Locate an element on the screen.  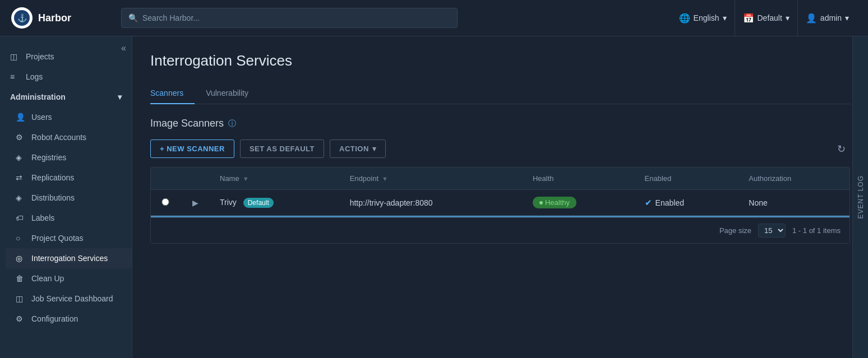
endpoint-filter-icon: ▼ is located at coordinates (385, 179).